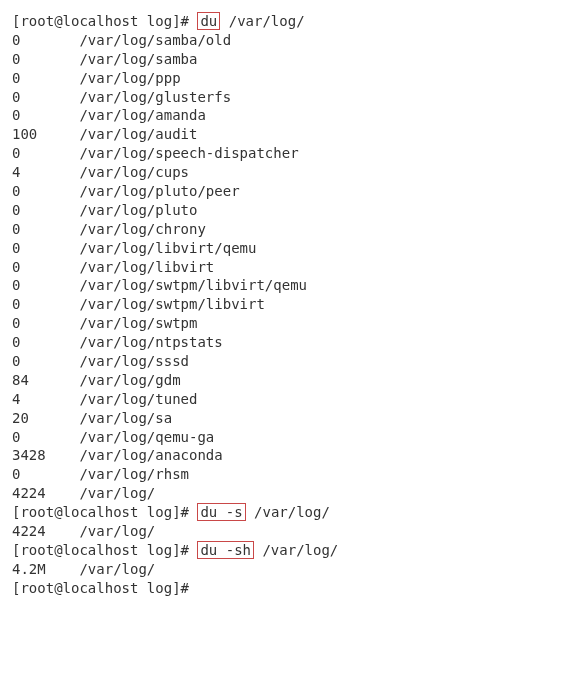  I want to click on highlighted-command: du -sh, so click(226, 550).